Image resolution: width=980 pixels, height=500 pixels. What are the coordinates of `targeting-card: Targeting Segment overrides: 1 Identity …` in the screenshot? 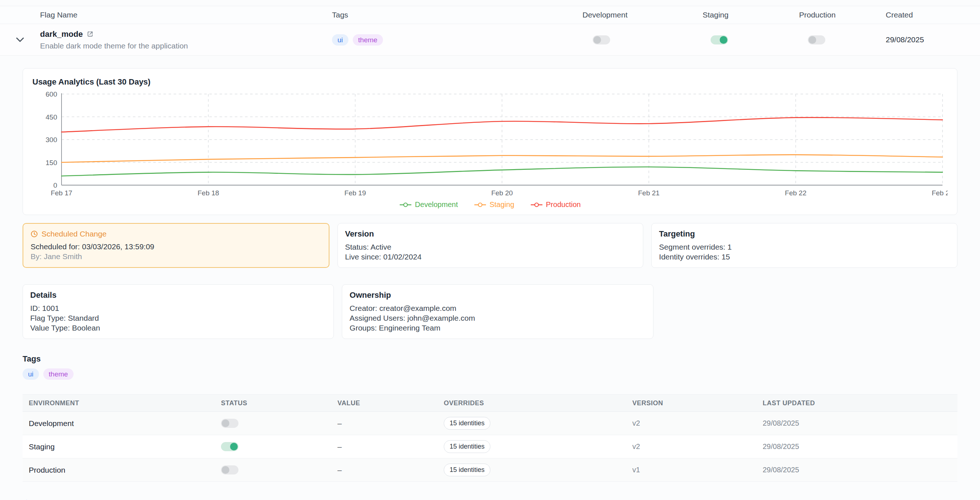 It's located at (804, 245).